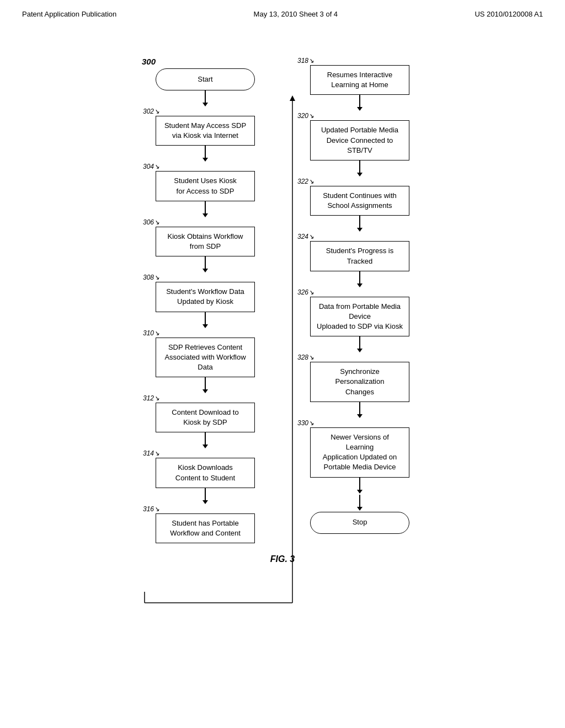  What do you see at coordinates (360, 382) in the screenshot?
I see `step-box-328: Synchronize Personalization Changes` at bounding box center [360, 382].